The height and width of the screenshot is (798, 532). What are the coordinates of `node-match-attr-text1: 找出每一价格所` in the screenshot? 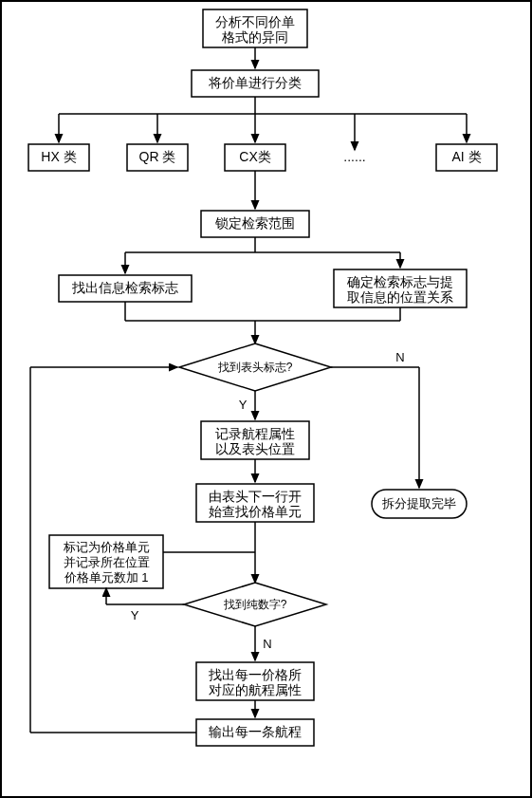 It's located at (254, 675).